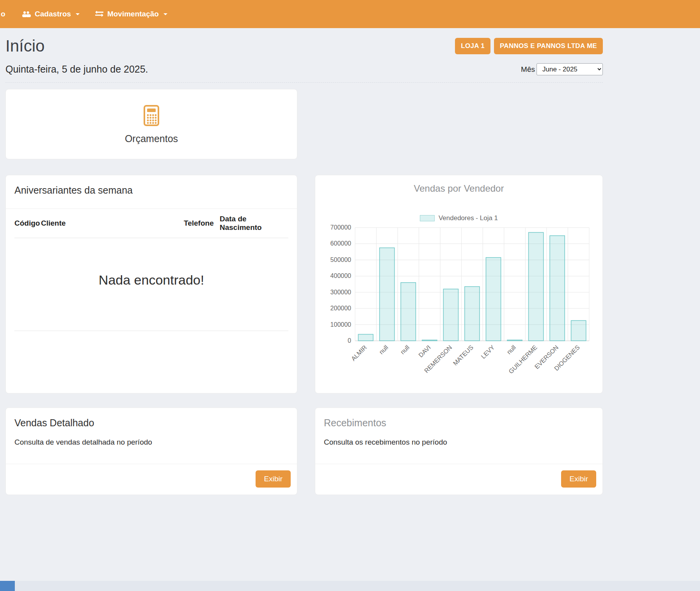 This screenshot has height=591, width=700. I want to click on empty-state-message: Nada encontrado!, so click(151, 285).